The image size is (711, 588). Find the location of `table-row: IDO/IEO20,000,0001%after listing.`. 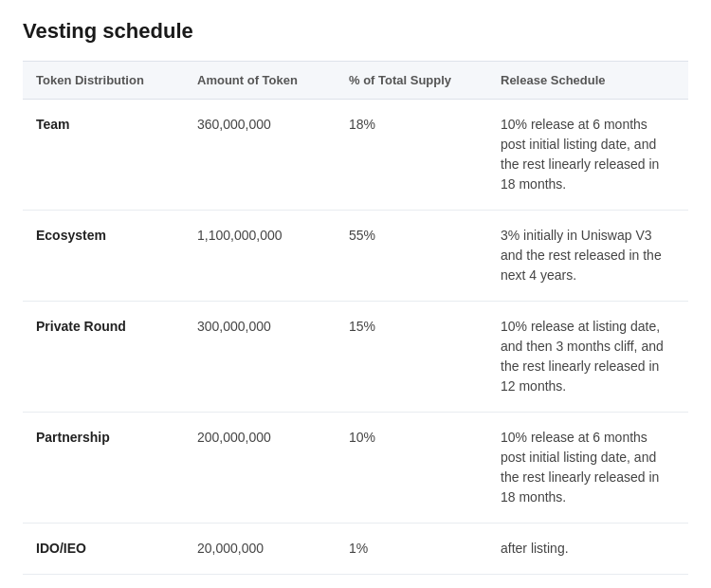

table-row: IDO/IEO20,000,0001%after listing. is located at coordinates (356, 549).